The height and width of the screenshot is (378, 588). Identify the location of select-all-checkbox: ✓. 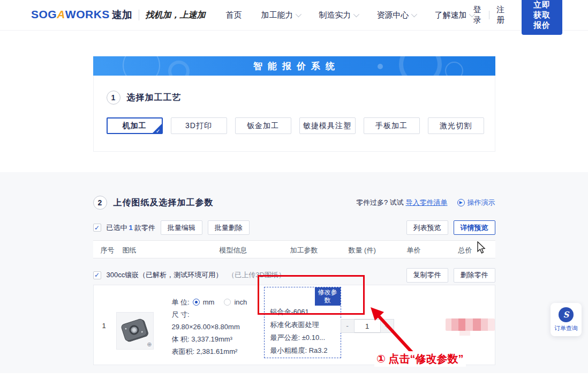
(97, 227).